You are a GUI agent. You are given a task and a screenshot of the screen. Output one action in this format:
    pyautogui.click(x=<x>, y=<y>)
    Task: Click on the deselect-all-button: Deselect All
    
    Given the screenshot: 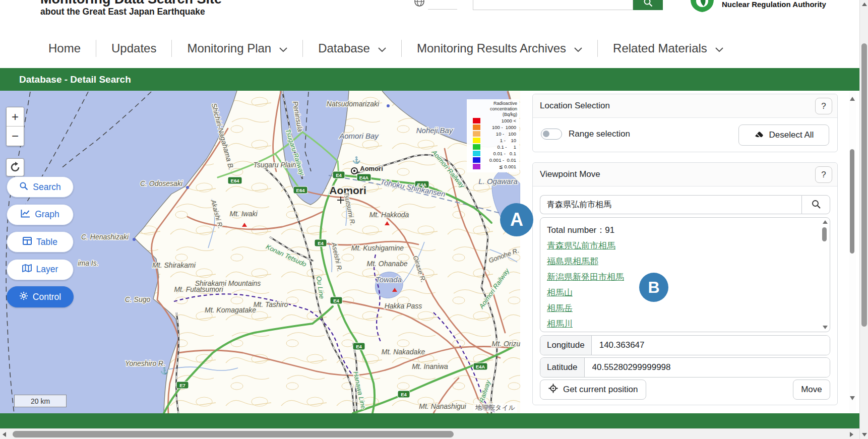 What is the action you would take?
    pyautogui.click(x=784, y=135)
    